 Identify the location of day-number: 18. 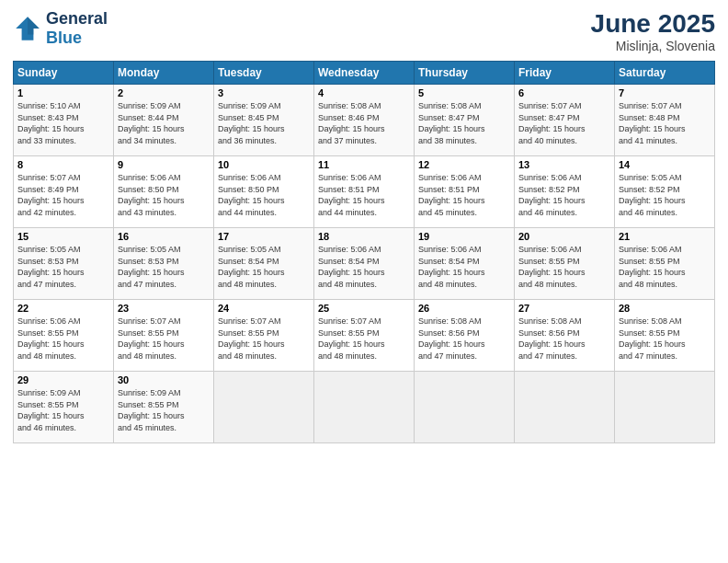
(364, 236).